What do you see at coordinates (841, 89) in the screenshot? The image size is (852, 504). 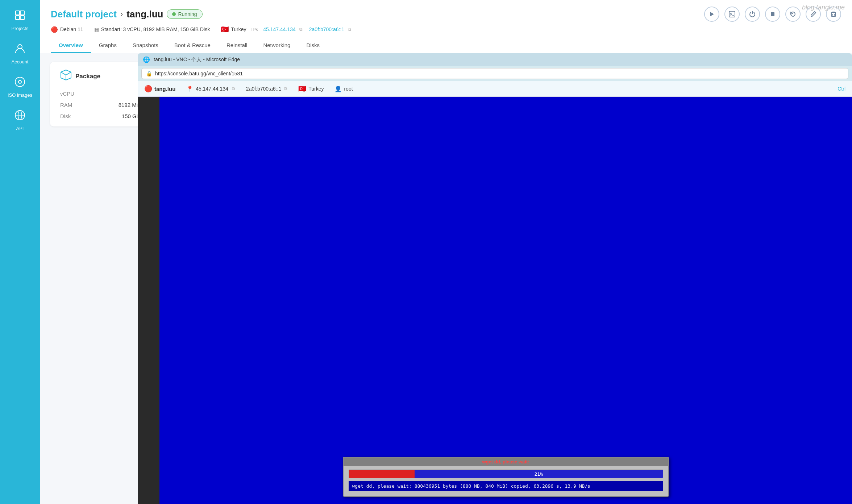 I see `vnc-ctrl: Ctrl` at bounding box center [841, 89].